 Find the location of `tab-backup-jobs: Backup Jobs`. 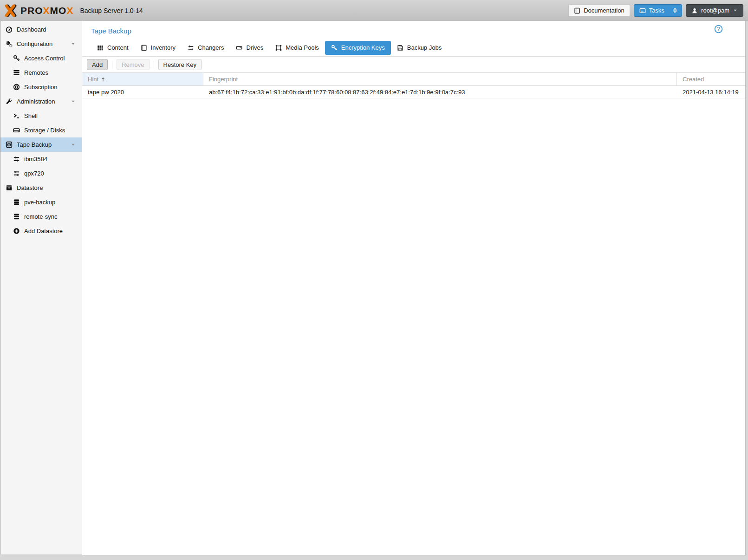

tab-backup-jobs: Backup Jobs is located at coordinates (419, 48).